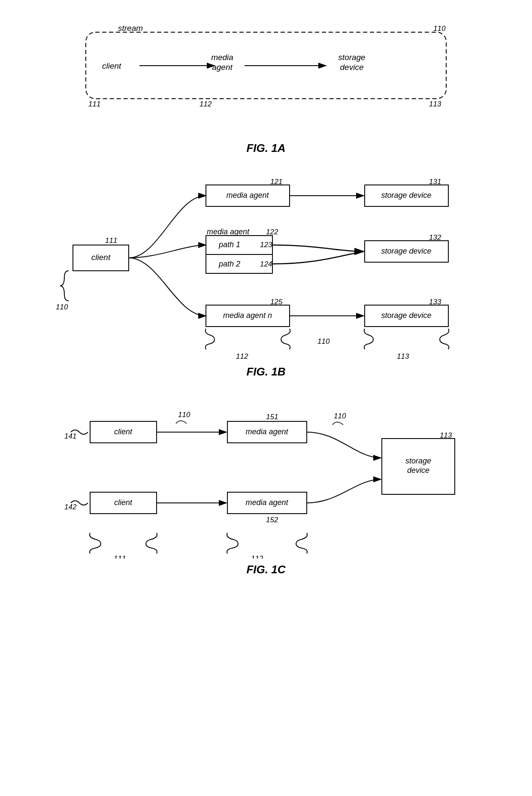  What do you see at coordinates (257, 557) in the screenshot?
I see `brace-agents-ref: 112` at bounding box center [257, 557].